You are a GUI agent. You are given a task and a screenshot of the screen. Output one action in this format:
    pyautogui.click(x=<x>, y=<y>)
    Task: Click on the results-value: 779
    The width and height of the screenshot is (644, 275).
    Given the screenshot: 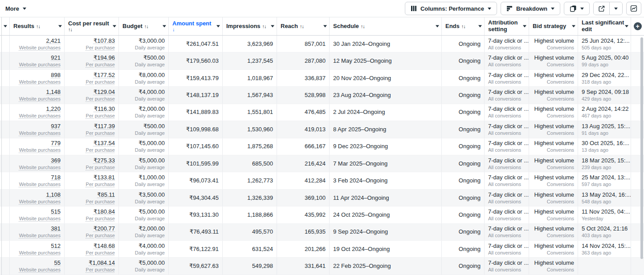 What is the action you would take?
    pyautogui.click(x=56, y=143)
    